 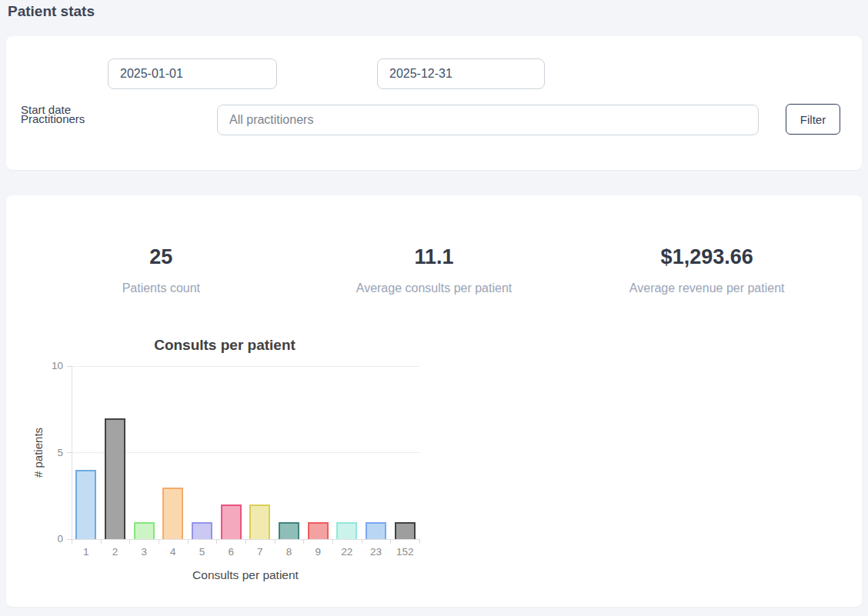 What do you see at coordinates (52, 119) in the screenshot?
I see `practitioners-label: Practitioners` at bounding box center [52, 119].